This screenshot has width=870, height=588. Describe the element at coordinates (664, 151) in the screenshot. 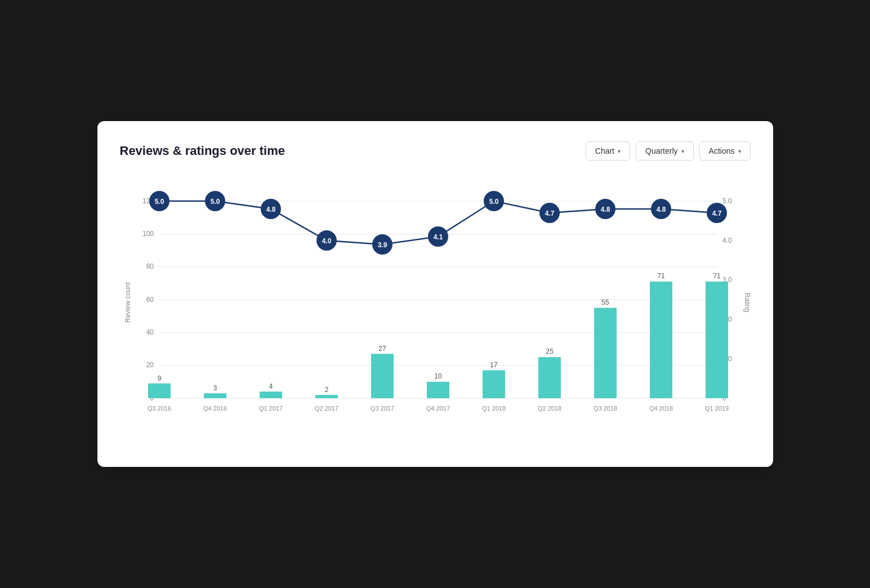

I see `quarterly-dropdown: Quarterly ▾` at that location.